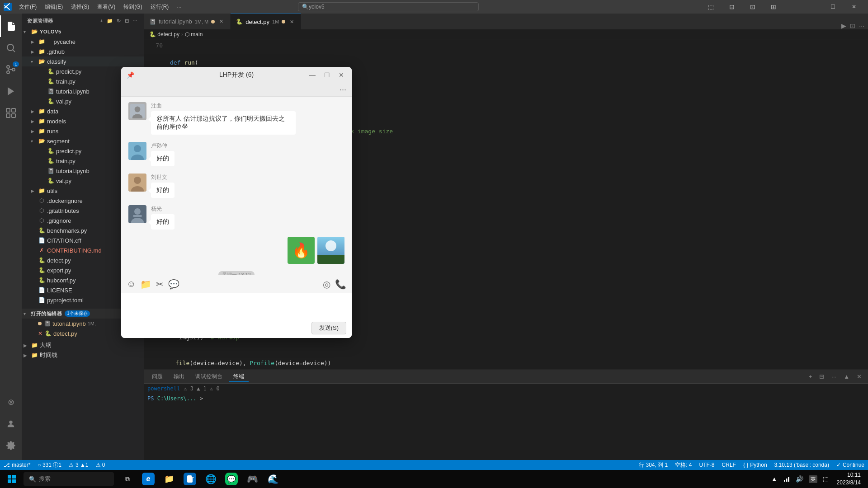 The height and width of the screenshot is (488, 868). I want to click on wechat-send-button: 发送(S), so click(329, 328).